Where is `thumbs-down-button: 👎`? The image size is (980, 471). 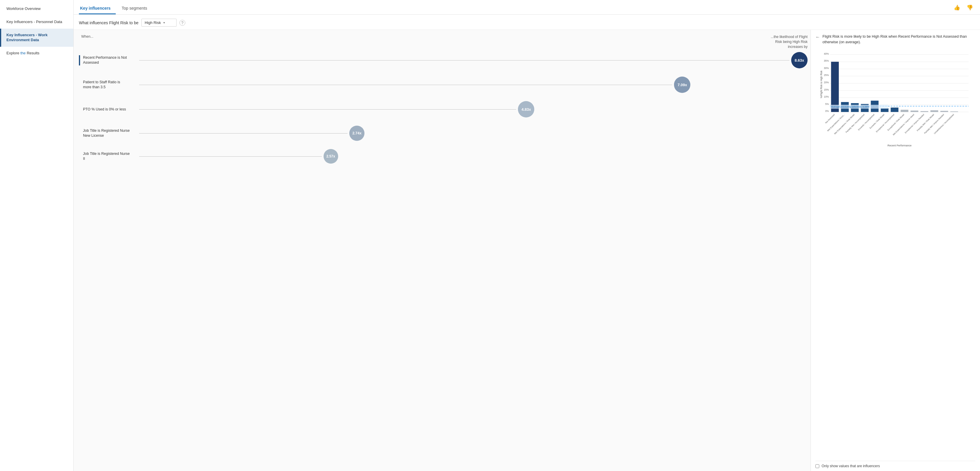
thumbs-down-button: 👎 is located at coordinates (970, 8).